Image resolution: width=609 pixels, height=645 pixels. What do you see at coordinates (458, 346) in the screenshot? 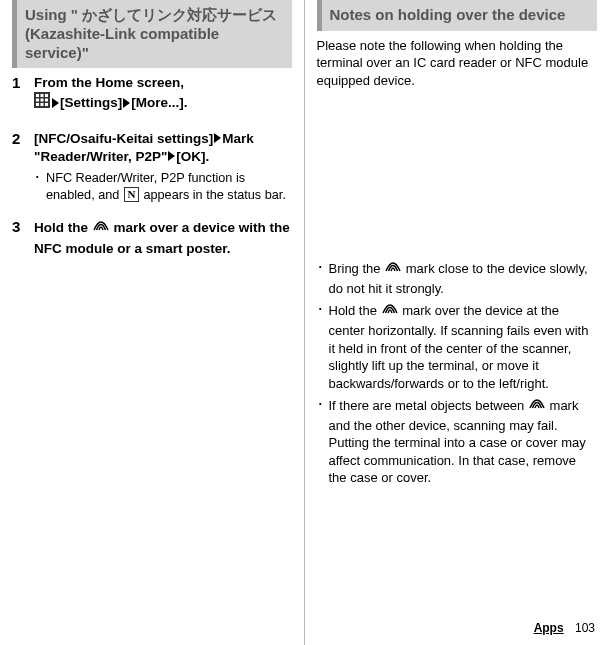
I see `list-item: ･ Hold the mark over the device at the c…` at bounding box center [458, 346].